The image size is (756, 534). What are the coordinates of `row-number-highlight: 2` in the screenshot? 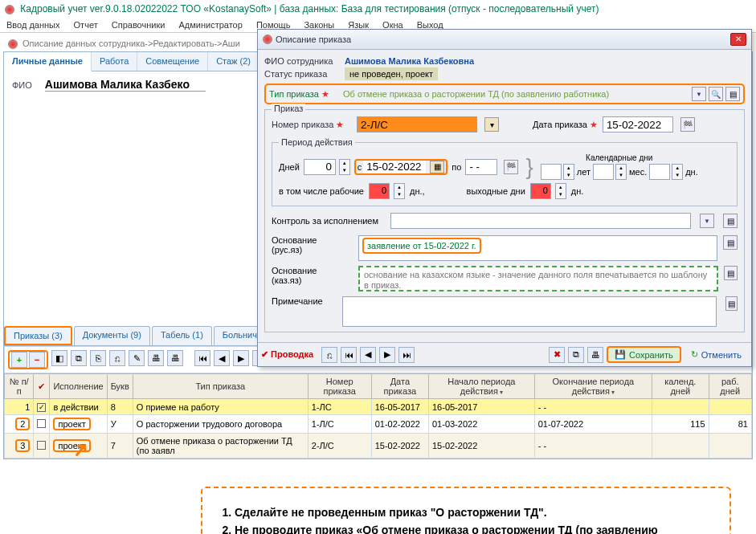 It's located at (22, 424).